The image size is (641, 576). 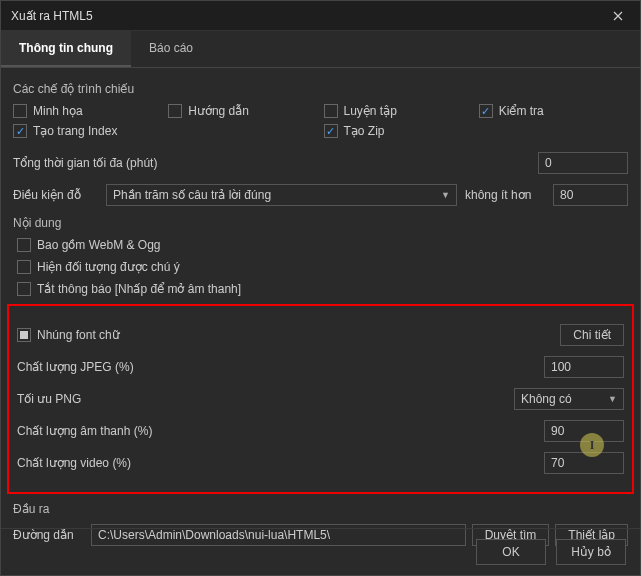 I want to click on output-section-label: Đầu ra, so click(x=320, y=509).